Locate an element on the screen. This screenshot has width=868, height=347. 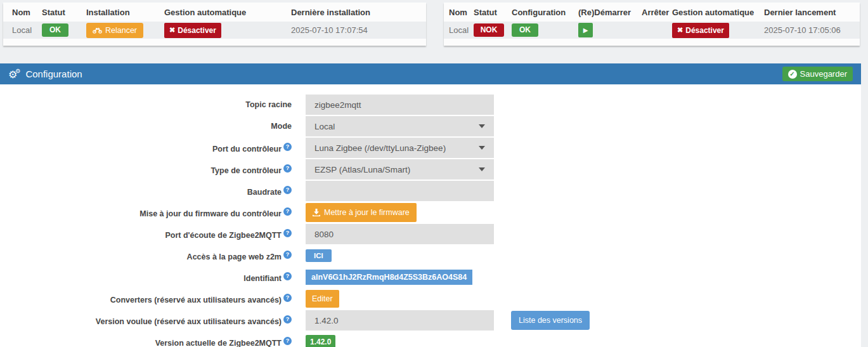
restart-daemon-button: ▶ is located at coordinates (586, 30).